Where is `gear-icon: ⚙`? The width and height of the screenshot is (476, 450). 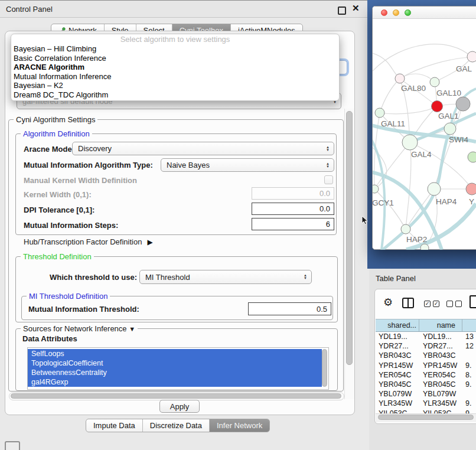
gear-icon: ⚙ is located at coordinates (388, 302).